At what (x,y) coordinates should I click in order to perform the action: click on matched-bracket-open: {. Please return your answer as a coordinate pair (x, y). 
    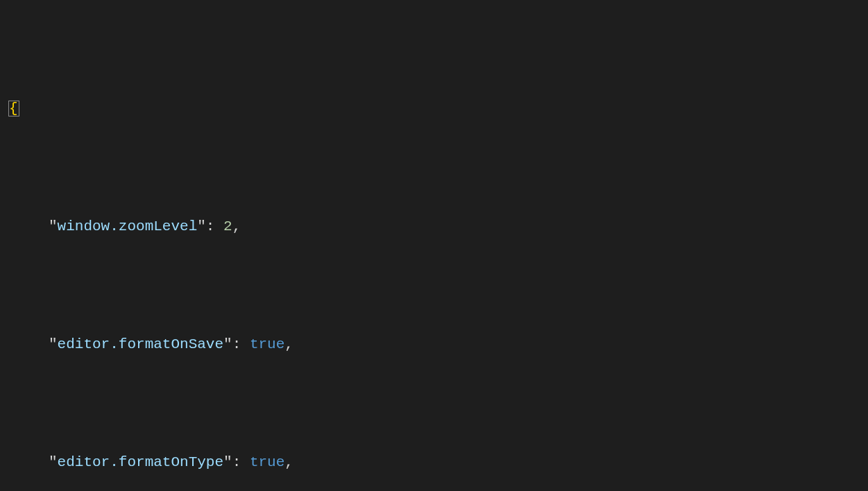
    Looking at the image, I should click on (14, 108).